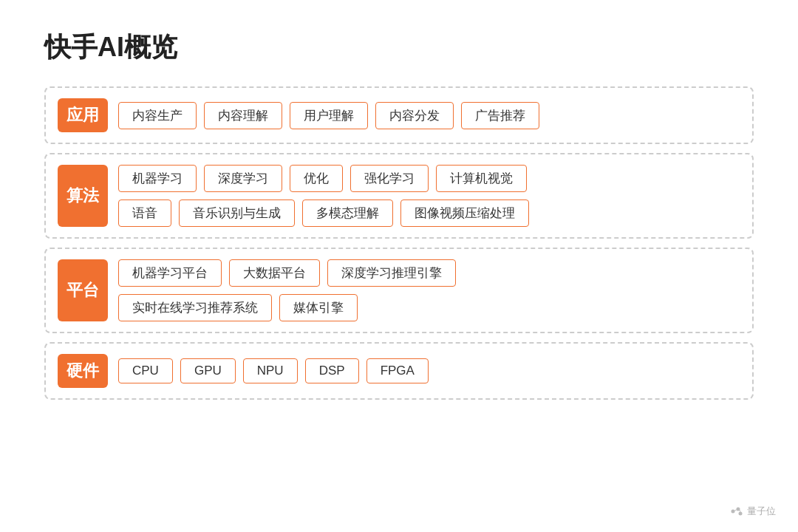  What do you see at coordinates (270, 371) in the screenshot?
I see `item-tag: NPU` at bounding box center [270, 371].